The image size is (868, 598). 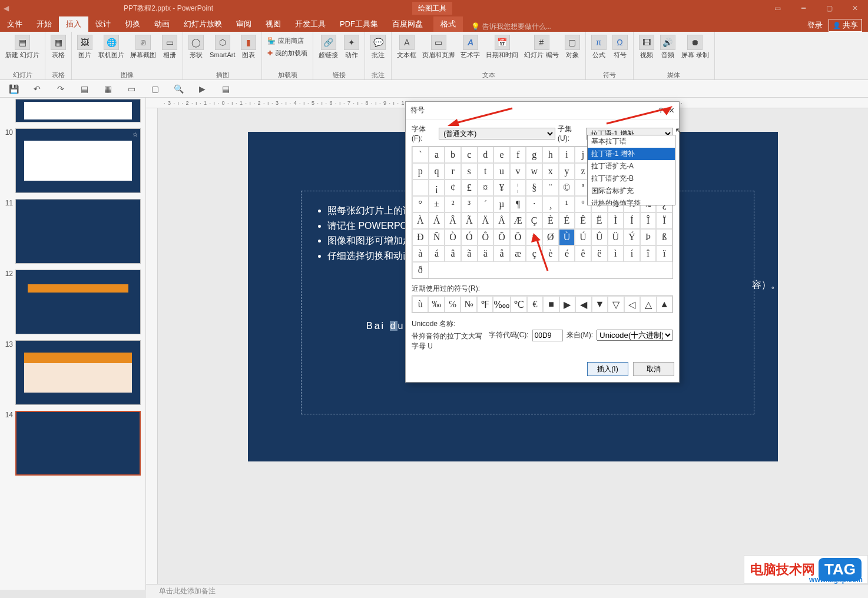 I want to click on symbol-cell: ¹, so click(x=567, y=204).